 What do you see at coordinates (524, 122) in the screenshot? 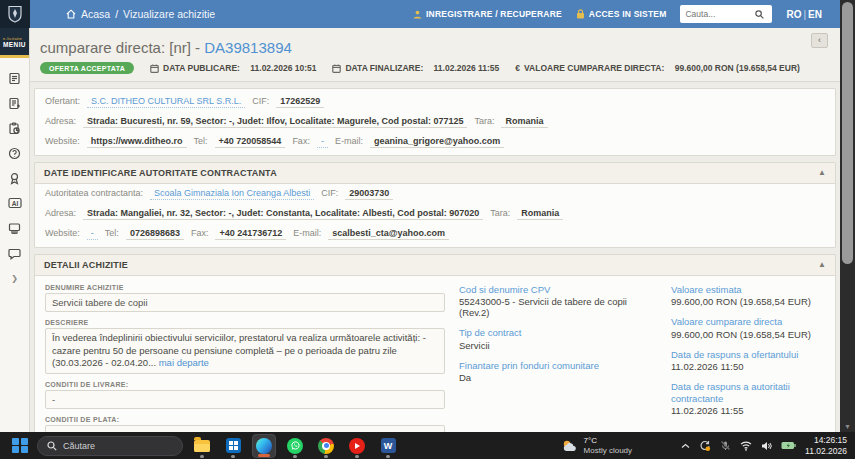
I see `ofertant-tara: Romania` at bounding box center [524, 122].